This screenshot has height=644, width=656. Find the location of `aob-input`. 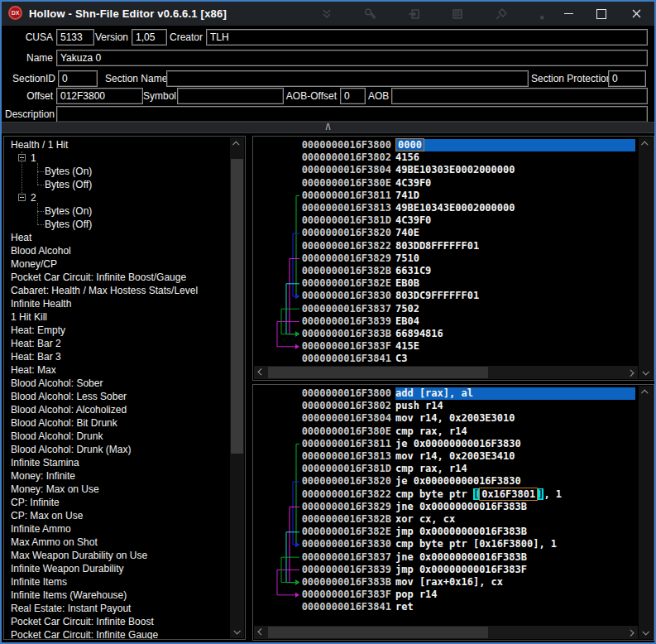

aob-input is located at coordinates (520, 96).